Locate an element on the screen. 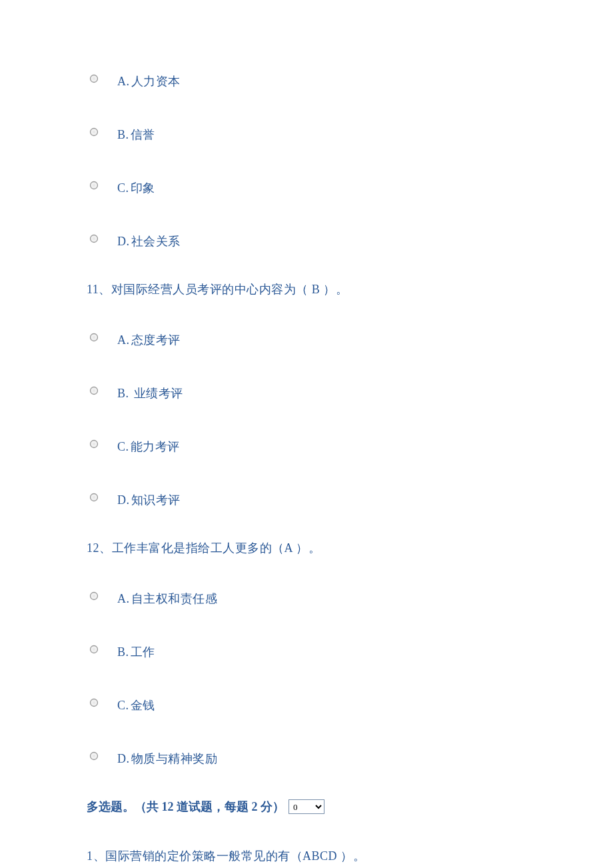  option-row: B.工作 is located at coordinates (306, 652).